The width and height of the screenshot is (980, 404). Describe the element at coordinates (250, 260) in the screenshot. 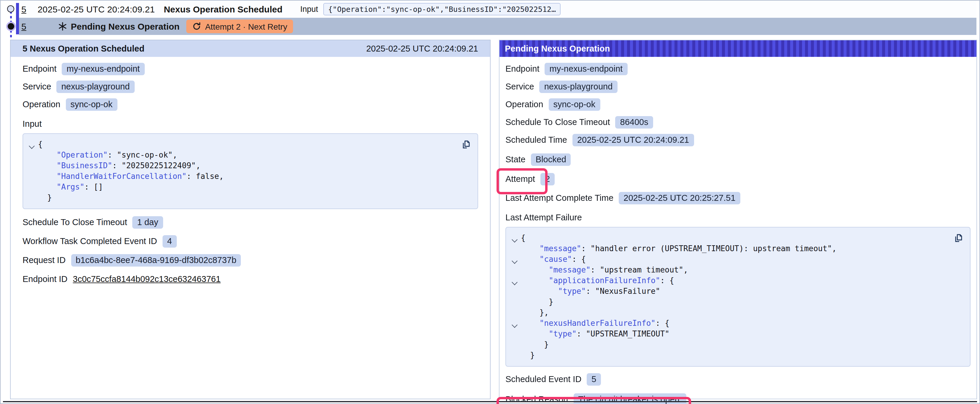

I see `field-row-request-id: Request ID b1c6a4bc-8ee7-468a-9169-df3b0…` at that location.